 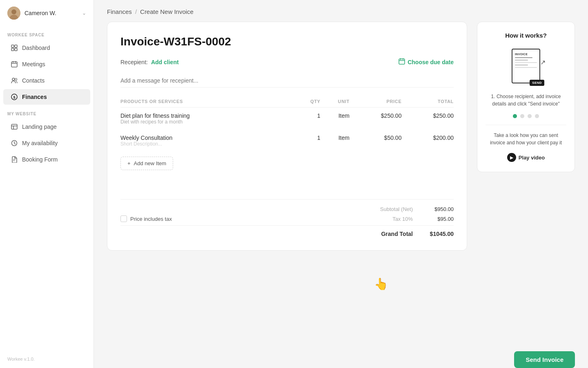 I want to click on sidebar-item-label: Finances, so click(x=34, y=97).